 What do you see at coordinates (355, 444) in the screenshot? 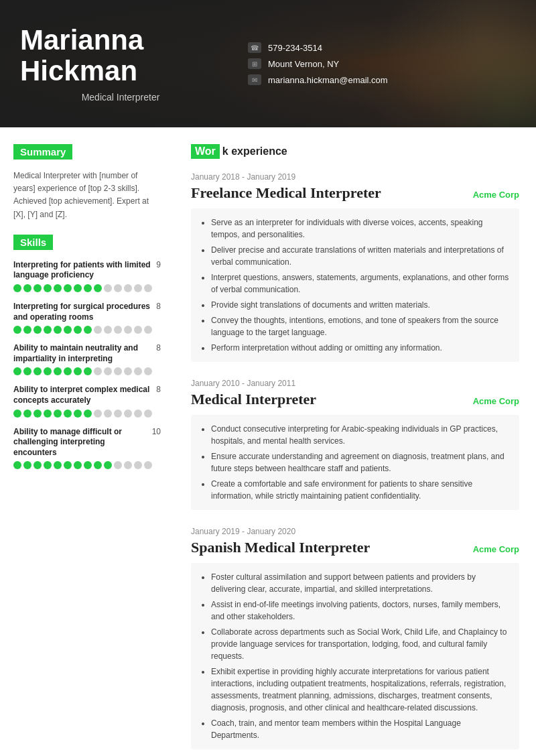
I see `work-entry: January 2010 - January 2011Medical Inter…` at bounding box center [355, 444].